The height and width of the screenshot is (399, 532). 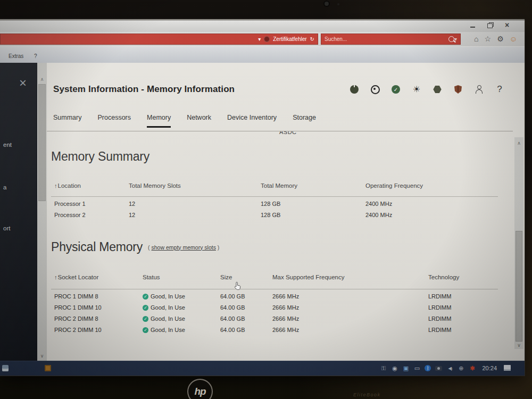 What do you see at coordinates (275, 289) in the screenshot?
I see `table-header-rule` at bounding box center [275, 289].